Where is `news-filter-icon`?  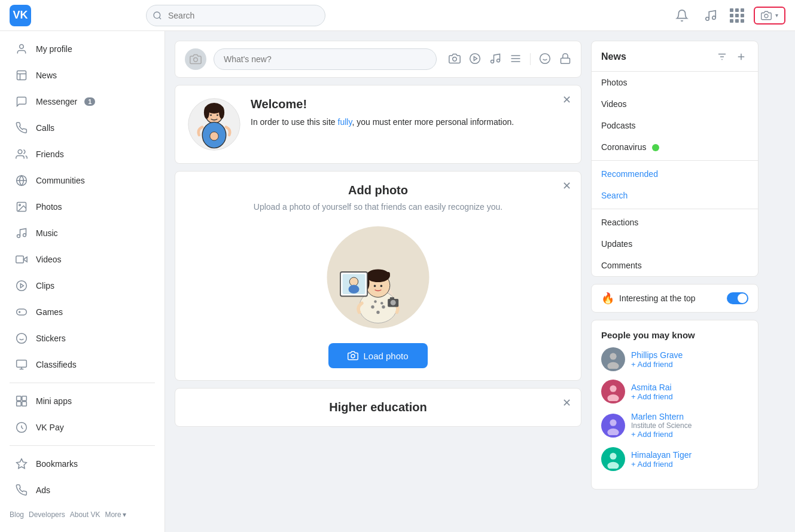
news-filter-icon is located at coordinates (722, 57).